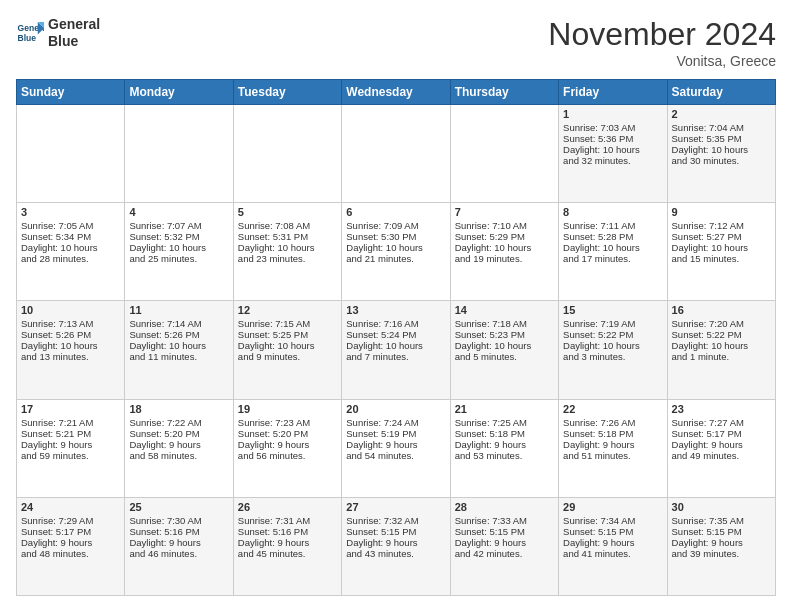 The height and width of the screenshot is (612, 792). What do you see at coordinates (722, 356) in the screenshot?
I see `day-info-line: and 1 minute.` at bounding box center [722, 356].